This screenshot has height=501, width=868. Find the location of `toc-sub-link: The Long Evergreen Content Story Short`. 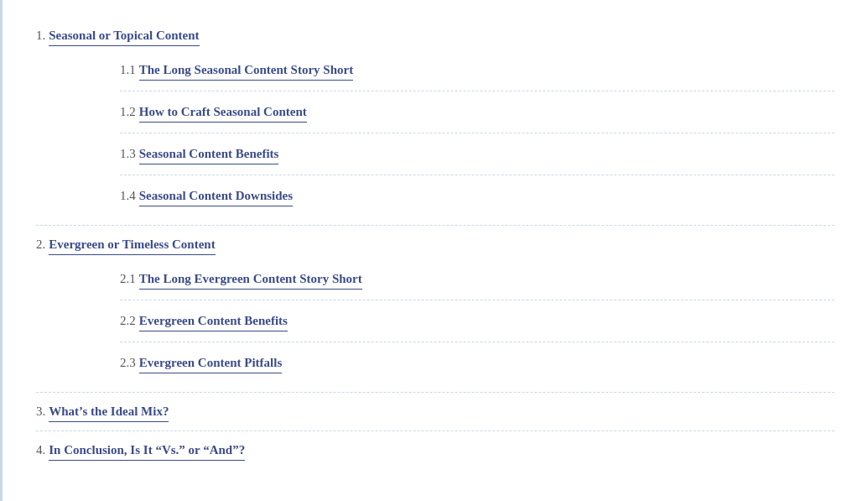

toc-sub-link: The Long Evergreen Content Story Short is located at coordinates (251, 279).